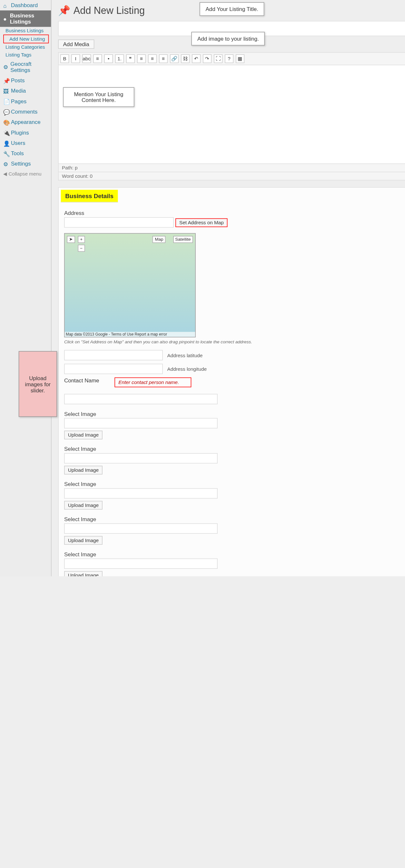 This screenshot has height=868, width=405. Describe the element at coordinates (141, 59) in the screenshot. I see `tb-left: ≡` at that location.